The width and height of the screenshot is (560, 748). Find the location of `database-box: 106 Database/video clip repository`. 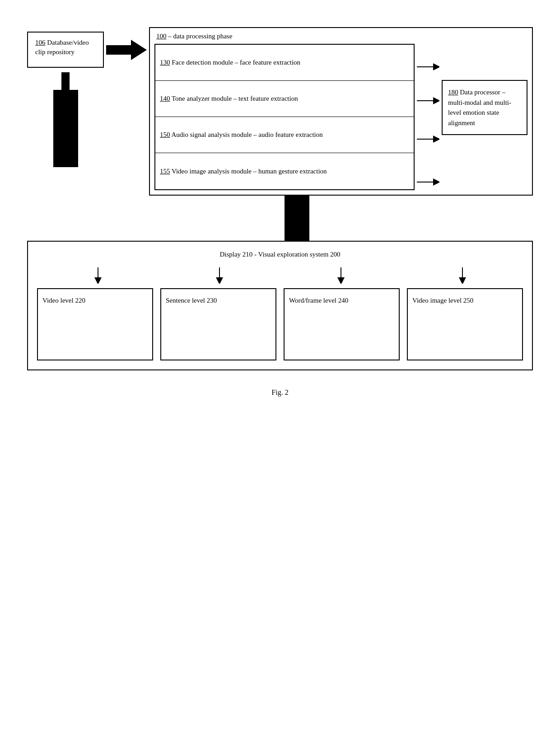

database-box: 106 Database/video clip repository is located at coordinates (65, 50).